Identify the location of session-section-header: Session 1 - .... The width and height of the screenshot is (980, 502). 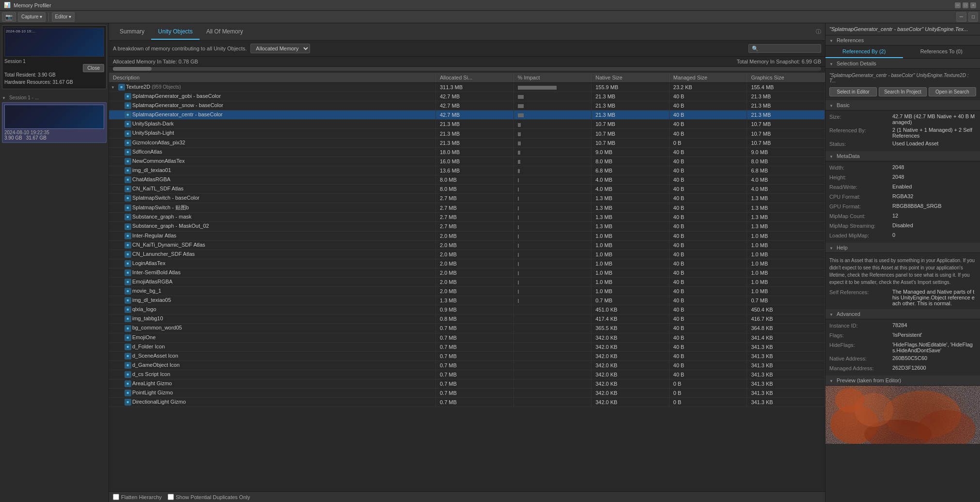
(54, 98).